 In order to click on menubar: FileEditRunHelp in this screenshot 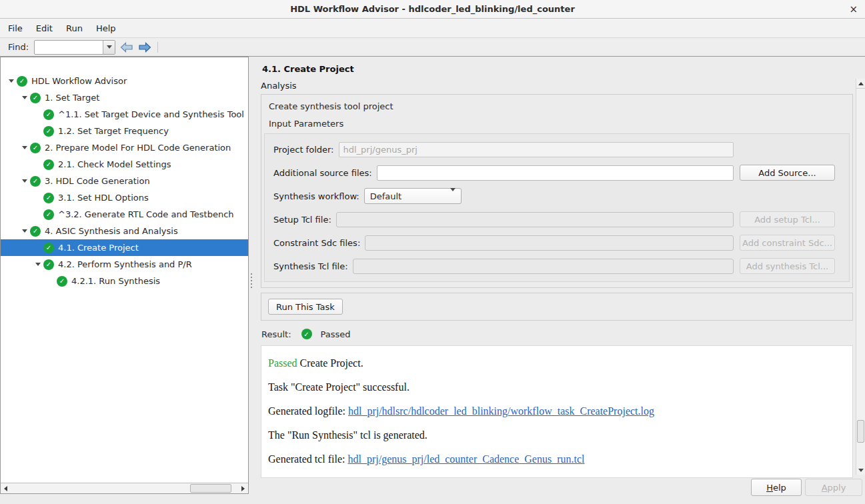, I will do `click(432, 28)`.